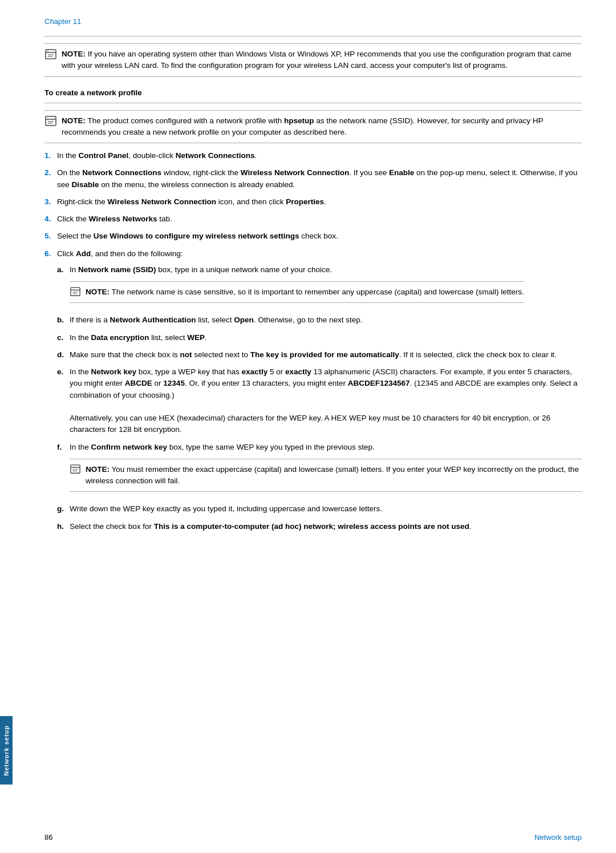  Describe the element at coordinates (326, 476) in the screenshot. I see `inner-note-4: NOTE: You must remember the exact upperc…` at that location.